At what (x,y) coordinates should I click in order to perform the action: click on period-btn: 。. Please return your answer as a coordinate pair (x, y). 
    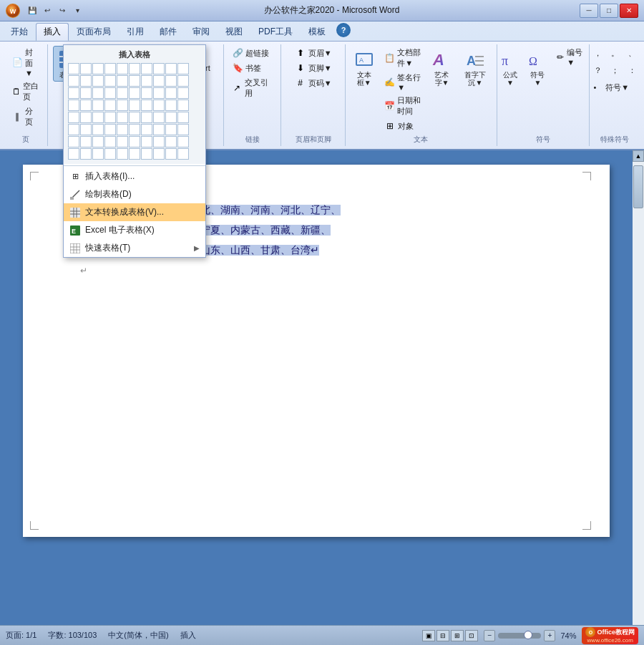
    Looking at the image, I should click on (615, 53).